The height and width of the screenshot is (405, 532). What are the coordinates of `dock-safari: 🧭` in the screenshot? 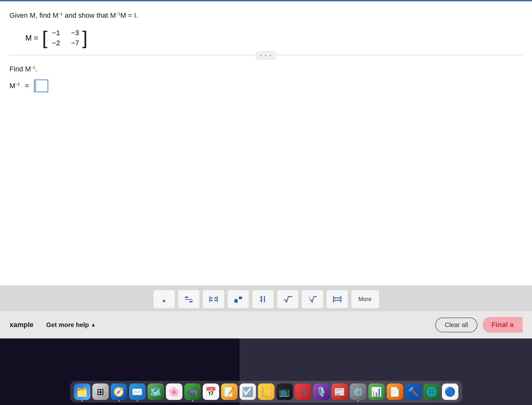 It's located at (119, 392).